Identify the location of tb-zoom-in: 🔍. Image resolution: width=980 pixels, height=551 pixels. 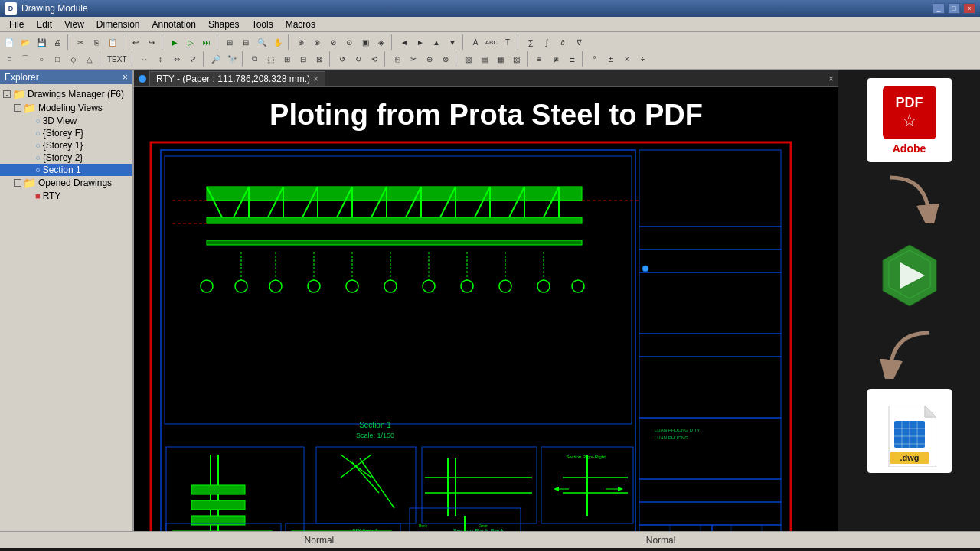
(262, 42).